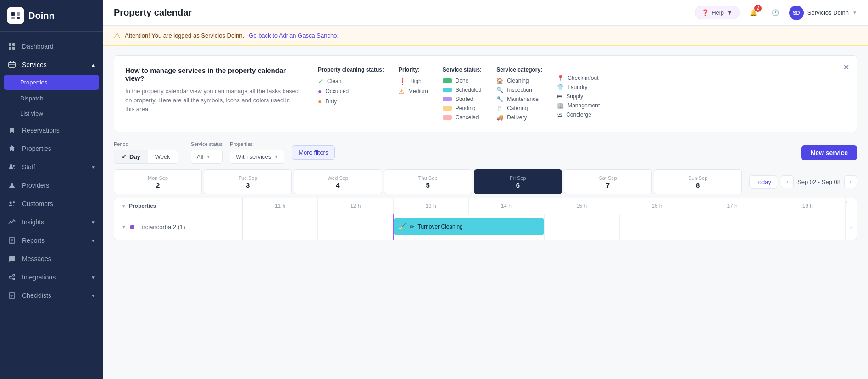 This screenshot has width=868, height=379. I want to click on day-tabs: Mon Sep 2 Tue Sep 3 Wed Sep 4 Thu Sep 5, so click(428, 182).